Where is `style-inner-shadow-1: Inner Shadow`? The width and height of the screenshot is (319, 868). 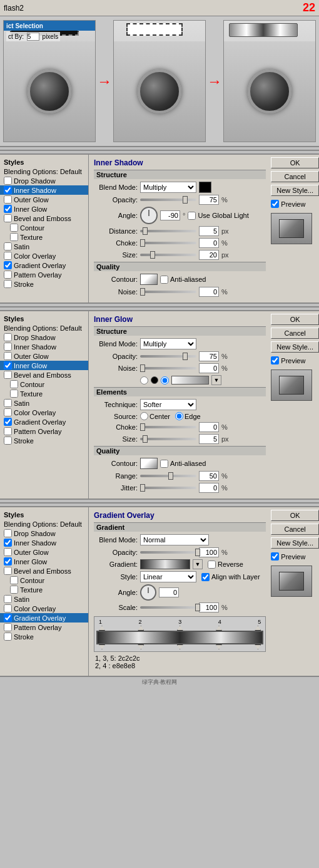
style-inner-shadow-1: Inner Shadow is located at coordinates (44, 190).